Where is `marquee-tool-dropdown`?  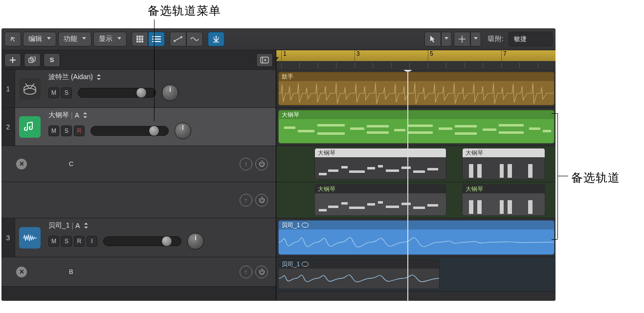
marquee-tool-dropdown is located at coordinates (476, 39).